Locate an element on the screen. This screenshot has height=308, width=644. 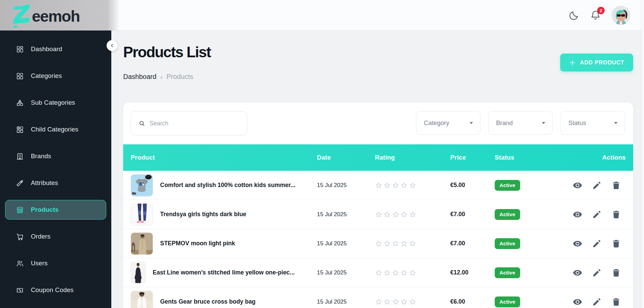
cell-status: Active is located at coordinates (531, 244).